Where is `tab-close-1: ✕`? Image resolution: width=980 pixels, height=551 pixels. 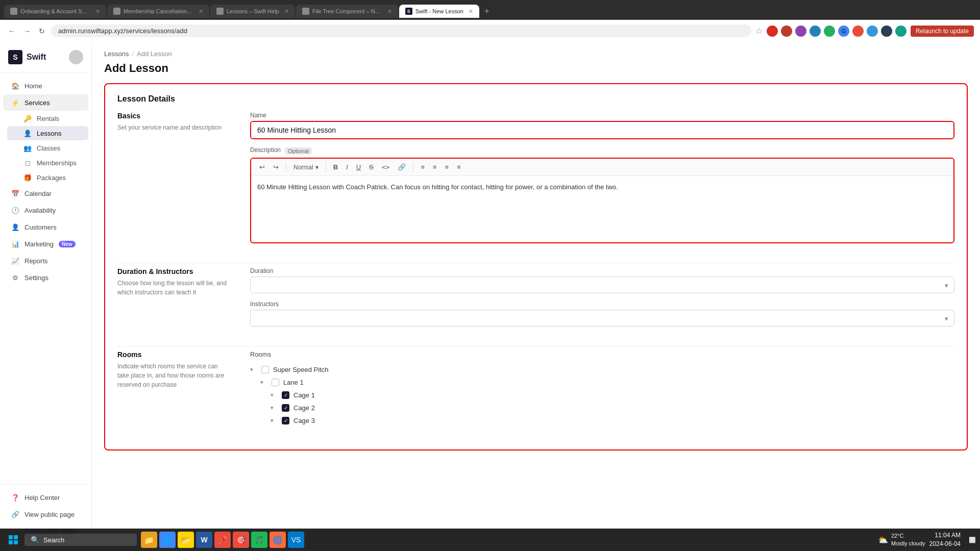 tab-close-1: ✕ is located at coordinates (98, 11).